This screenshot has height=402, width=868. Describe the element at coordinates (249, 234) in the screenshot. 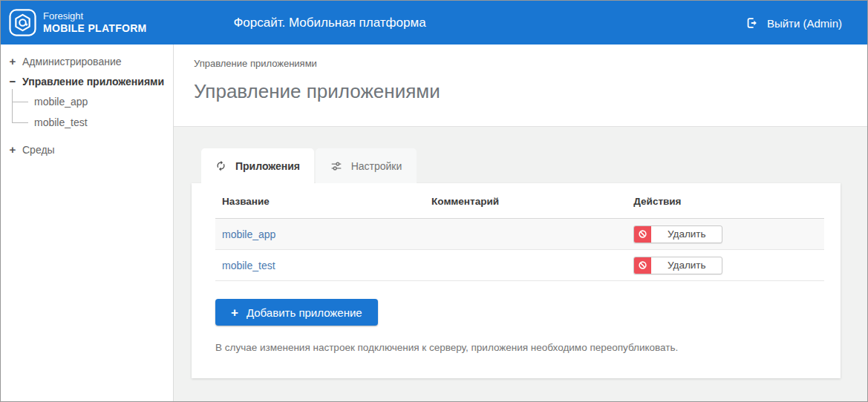

I see `app-link-mobile-app: mobile_app` at that location.